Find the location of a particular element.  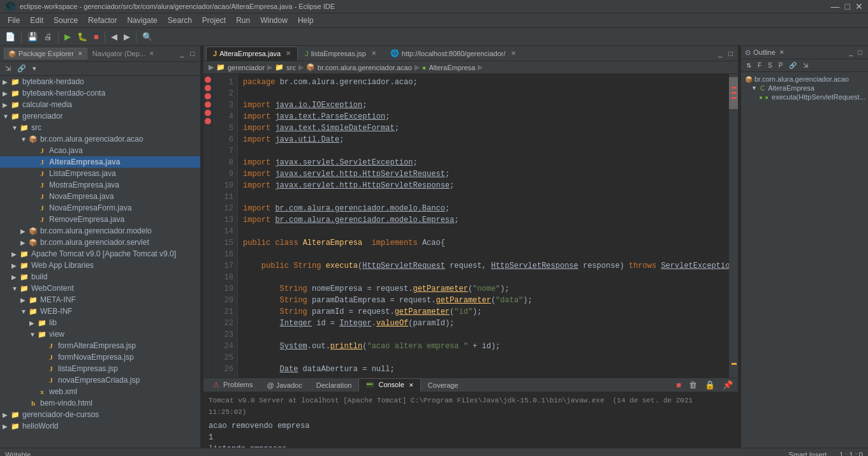

tree-item-6: JAcao.java is located at coordinates (100, 151).